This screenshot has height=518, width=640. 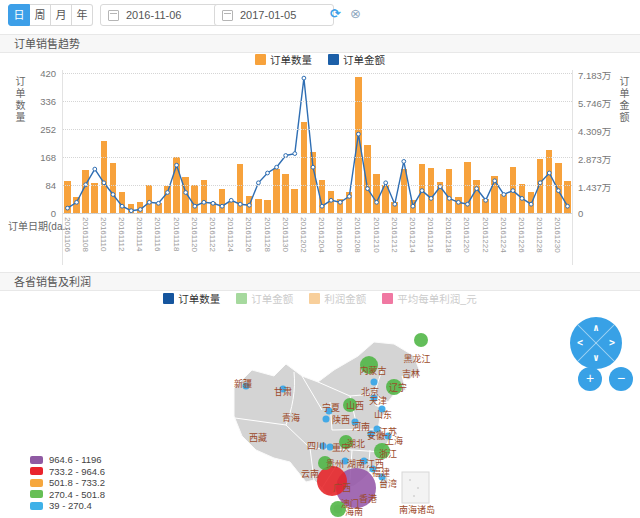 What do you see at coordinates (421, 340) in the screenshot?
I see `map-bubble-黑龙江` at bounding box center [421, 340].